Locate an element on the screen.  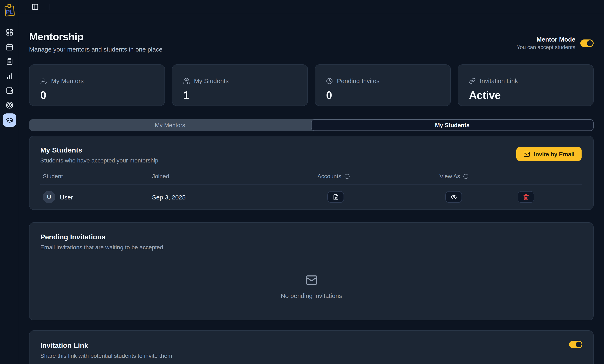
graduation-cap-icon is located at coordinates (9, 120).